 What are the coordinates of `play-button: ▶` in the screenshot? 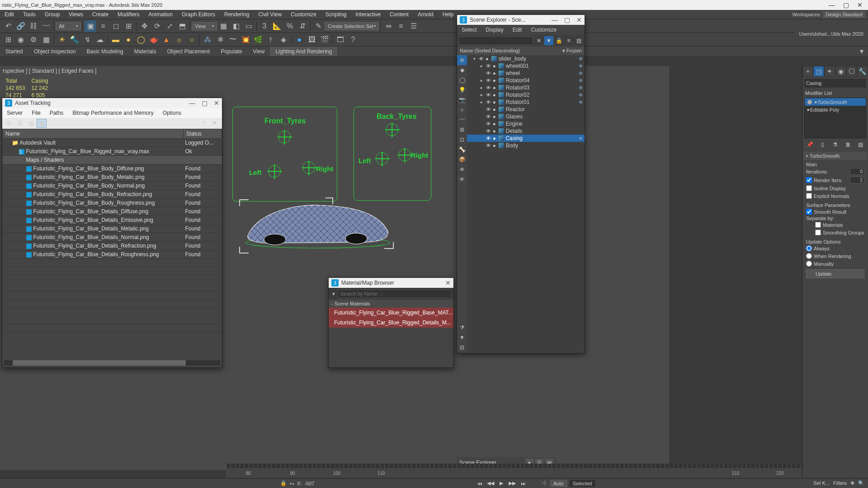 It's located at (501, 483).